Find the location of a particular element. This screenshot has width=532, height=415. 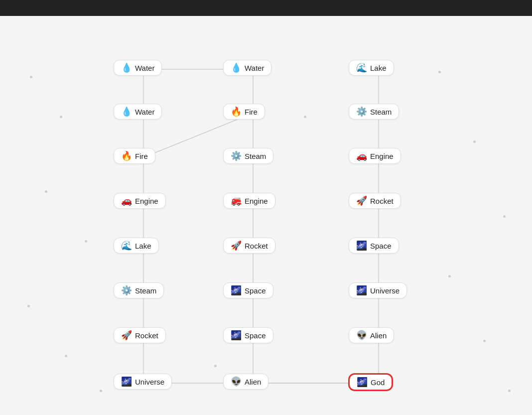

card-water3: 💧Water is located at coordinates (137, 112).